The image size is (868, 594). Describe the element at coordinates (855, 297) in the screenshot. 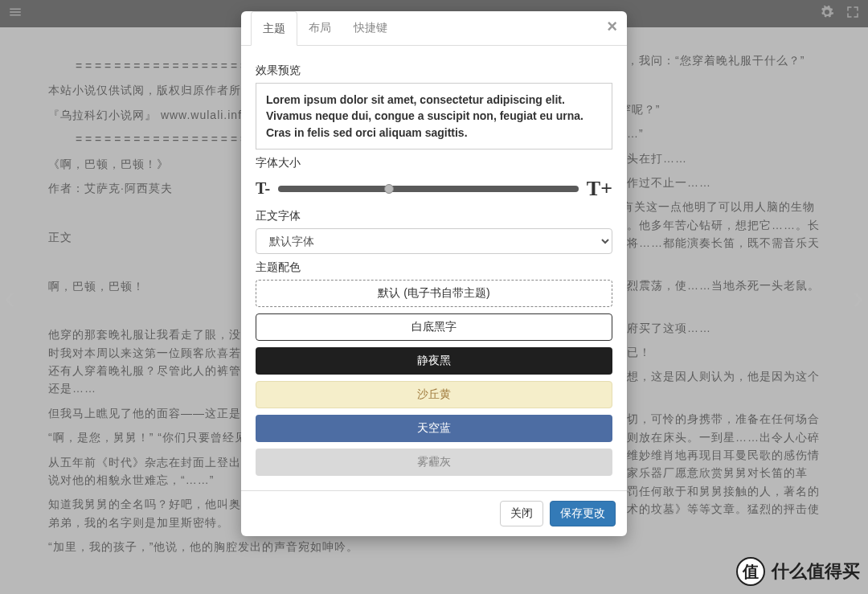

I see `next-page-button: ›` at that location.